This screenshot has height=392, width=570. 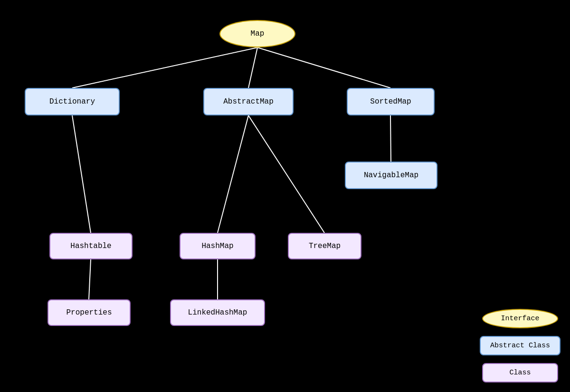 What do you see at coordinates (520, 346) in the screenshot?
I see `legend-abstract-label: Abstract Class` at bounding box center [520, 346].